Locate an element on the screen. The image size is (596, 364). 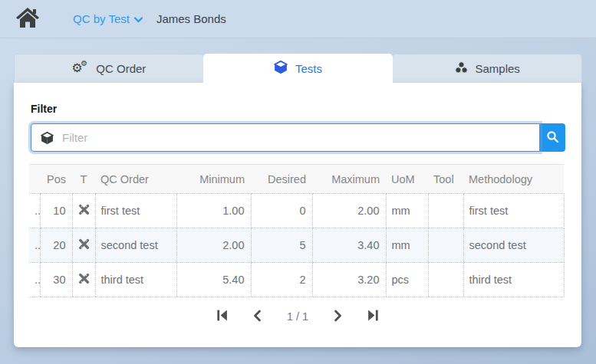
cell-minimum: 2.00 is located at coordinates (213, 245).